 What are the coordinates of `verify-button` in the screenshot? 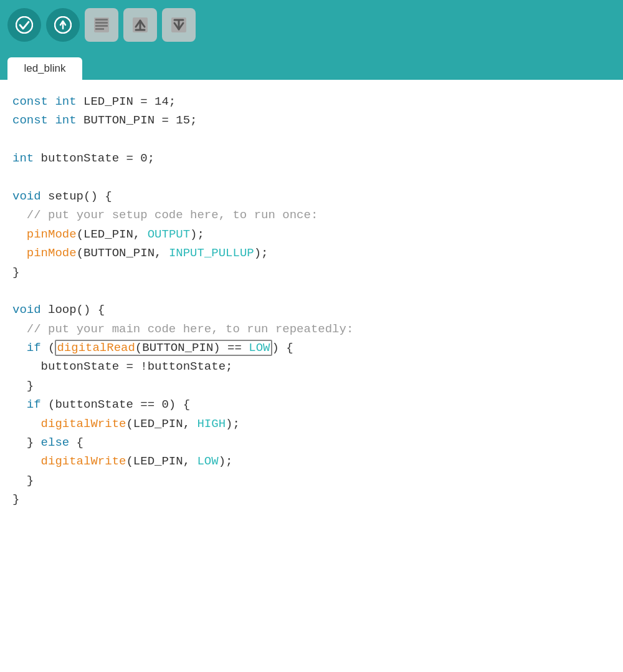 It's located at (24, 25).